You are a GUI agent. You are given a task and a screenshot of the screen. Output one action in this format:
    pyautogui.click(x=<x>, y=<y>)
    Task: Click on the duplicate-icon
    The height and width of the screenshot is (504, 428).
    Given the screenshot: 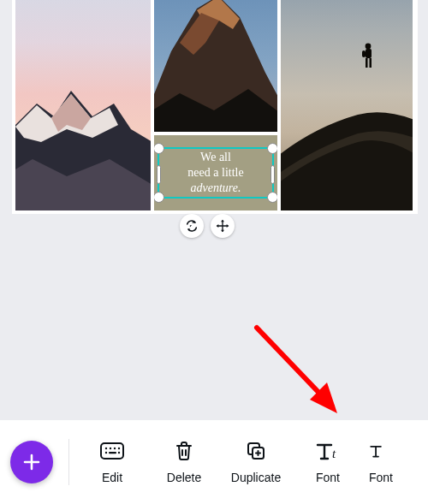 What is the action you would take?
    pyautogui.click(x=256, y=451)
    